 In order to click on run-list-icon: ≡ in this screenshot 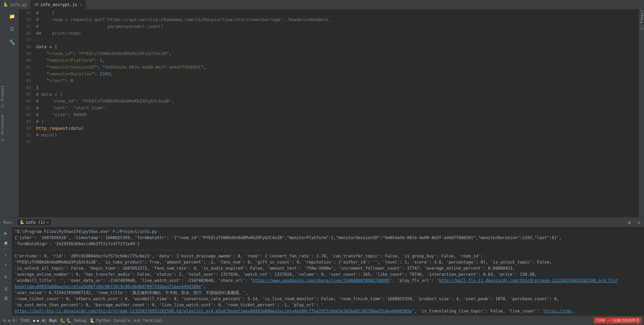, I will do `click(6, 276)`.